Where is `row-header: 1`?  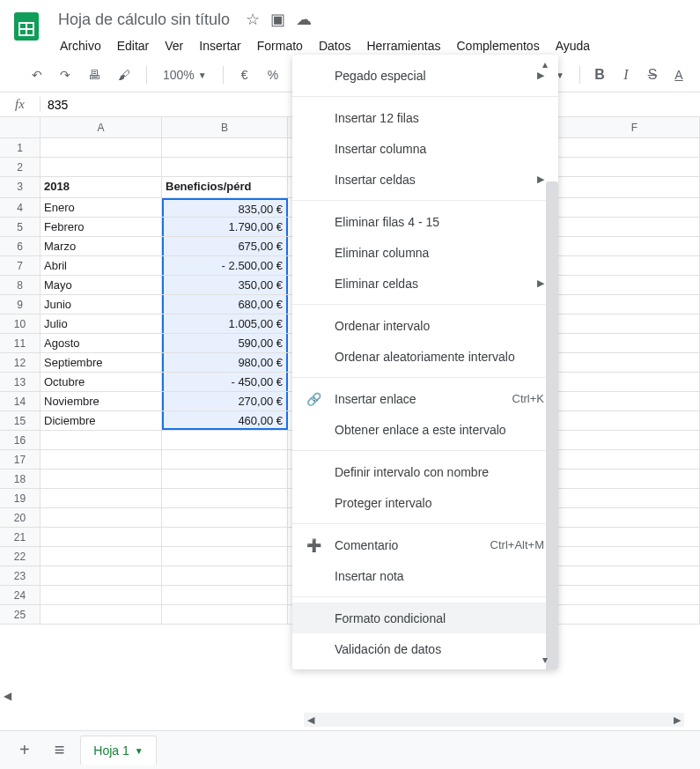
row-header: 1 is located at coordinates (20, 148).